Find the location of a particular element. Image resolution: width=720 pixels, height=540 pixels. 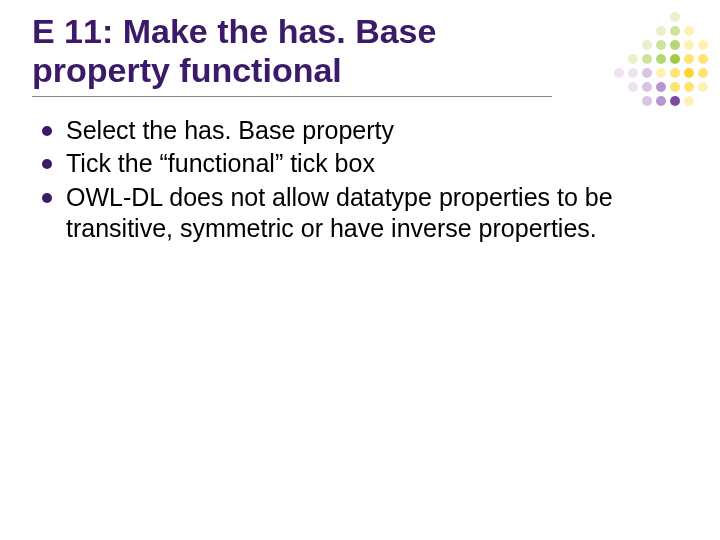

slide-title: E 11: Make the has. Base property functi… is located at coordinates (280, 51).